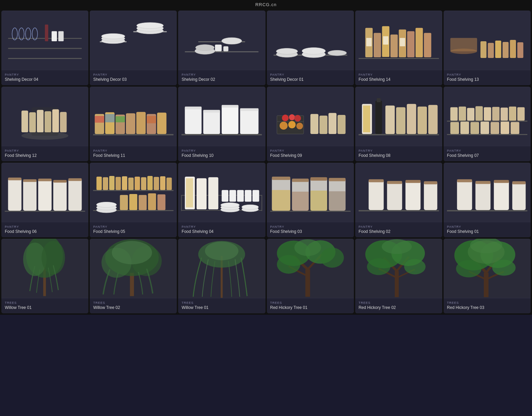 The width and height of the screenshot is (532, 416). What do you see at coordinates (222, 306) in the screenshot?
I see `card-info-willow-tree-01b: TREES Willow Tree 01` at bounding box center [222, 306].